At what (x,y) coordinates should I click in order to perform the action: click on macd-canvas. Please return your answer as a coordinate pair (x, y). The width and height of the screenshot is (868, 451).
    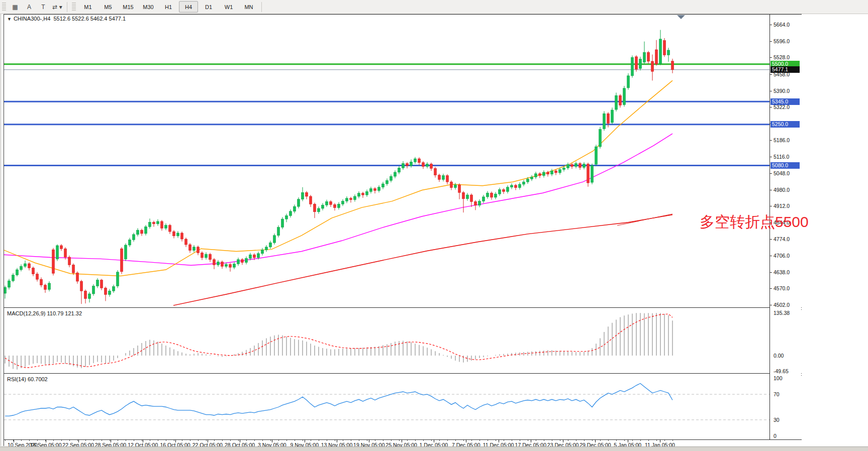
    Looking at the image, I should click on (387, 341).